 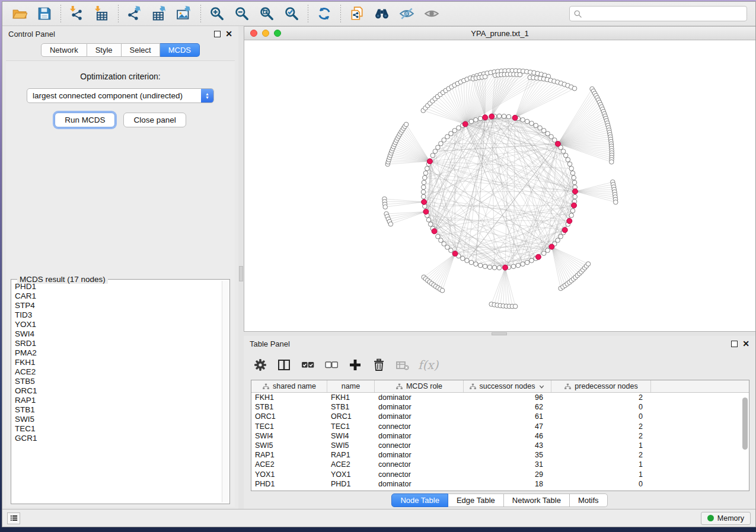 I want to click on float-panel-button, so click(x=217, y=34).